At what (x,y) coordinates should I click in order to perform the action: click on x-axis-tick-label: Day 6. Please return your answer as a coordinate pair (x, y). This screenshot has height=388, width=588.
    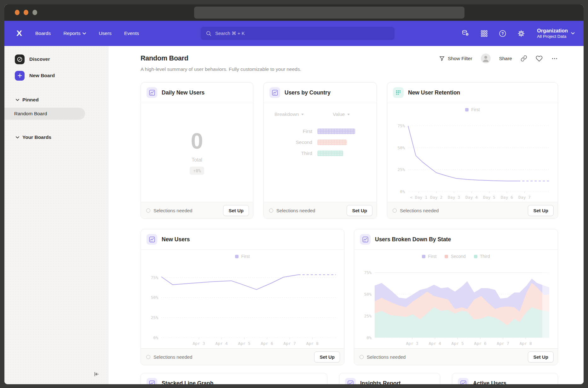
    Looking at the image, I should click on (507, 197).